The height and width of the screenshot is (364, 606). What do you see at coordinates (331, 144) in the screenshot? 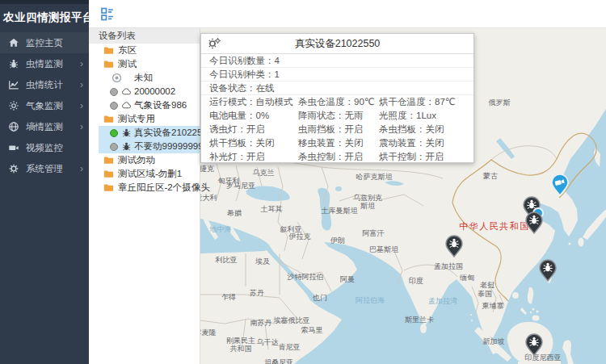
I see `popup-grid-cell: 移虫装置：关闭` at bounding box center [331, 144].